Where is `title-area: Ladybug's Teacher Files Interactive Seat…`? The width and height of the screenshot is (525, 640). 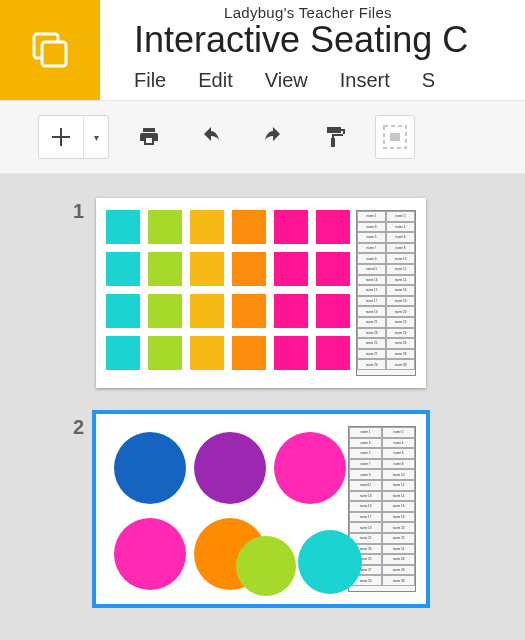 title-area: Ladybug's Teacher Files Interactive Seat… is located at coordinates (312, 46).